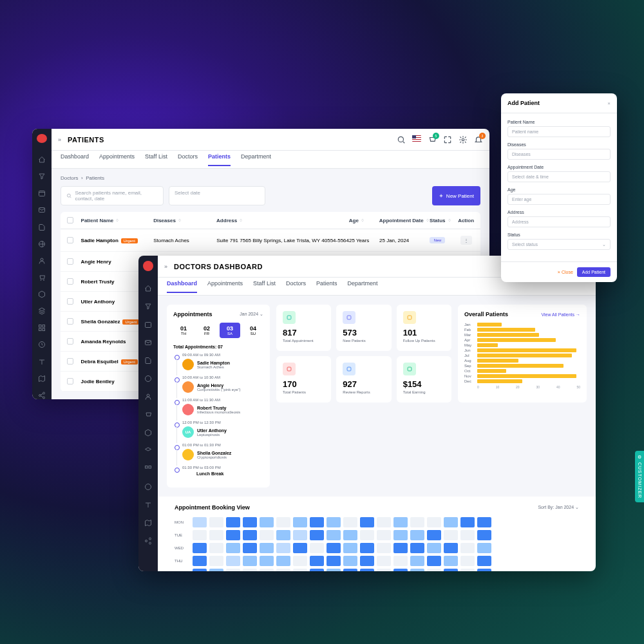 Image resolution: width=644 pixels, height=644 pixels. I want to click on timeline-item: 11:00 AM to 11:30 AMRobert TrustyInfecti…, so click(218, 407).